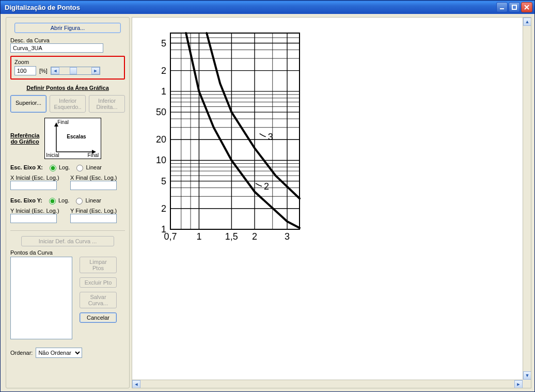  Describe the element at coordinates (68, 28) in the screenshot. I see `open-figure-button: Abrir Figura...` at that location.